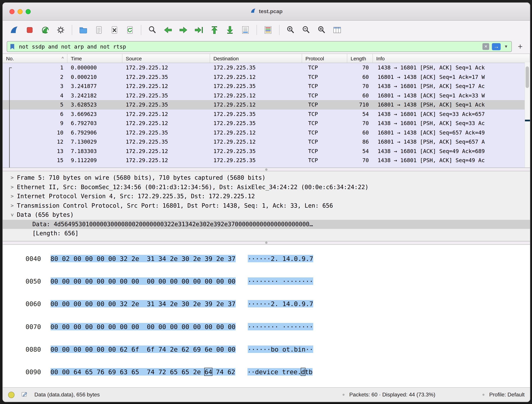 The image size is (532, 404). I want to click on packet-list-scrollbar, so click(527, 115).